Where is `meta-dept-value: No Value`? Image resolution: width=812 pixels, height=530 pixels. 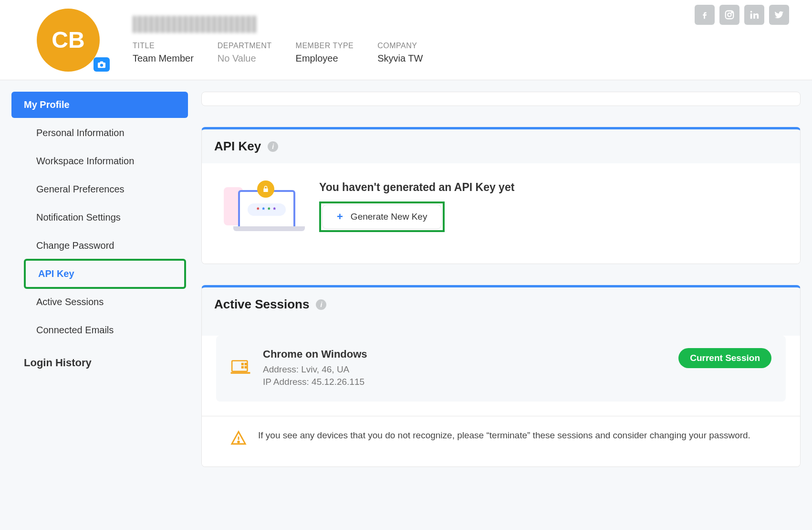 meta-dept-value: No Value is located at coordinates (245, 58).